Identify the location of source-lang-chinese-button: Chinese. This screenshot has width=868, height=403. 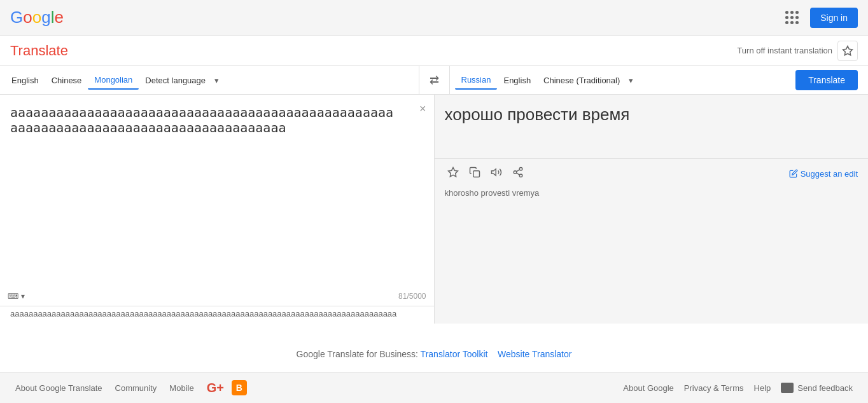
(67, 80).